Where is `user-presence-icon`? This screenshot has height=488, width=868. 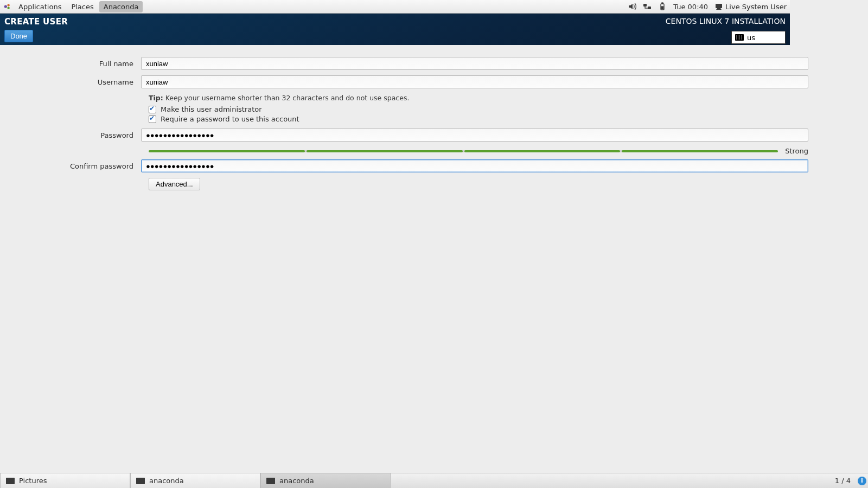 user-presence-icon is located at coordinates (719, 7).